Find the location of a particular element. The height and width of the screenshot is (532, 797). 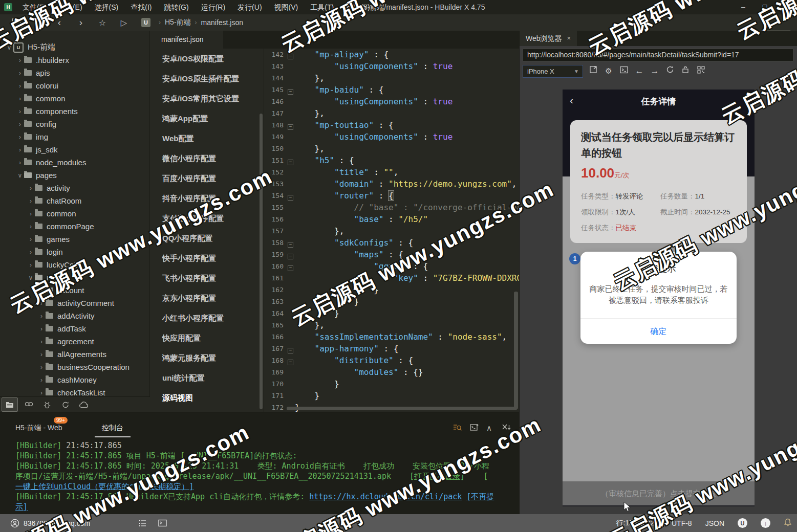

qrcode-icon is located at coordinates (701, 71).